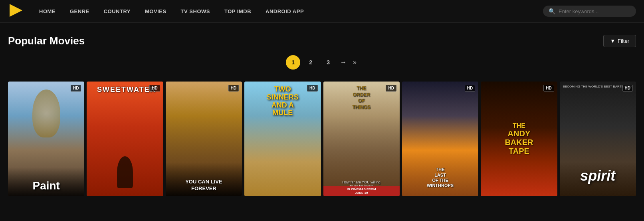 This screenshot has height=221, width=644. What do you see at coordinates (620, 41) in the screenshot?
I see `filter-button: ▼ Filter` at bounding box center [620, 41].